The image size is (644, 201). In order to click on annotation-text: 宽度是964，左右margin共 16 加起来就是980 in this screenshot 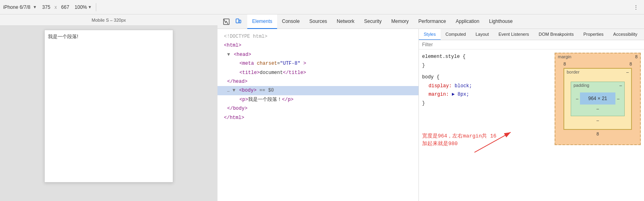, I will do `click(485, 140)`.